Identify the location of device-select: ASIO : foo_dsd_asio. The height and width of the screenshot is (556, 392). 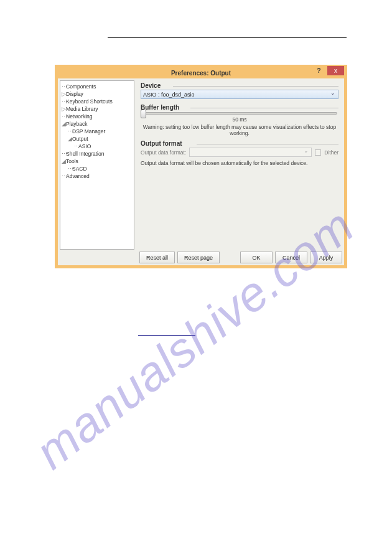
(240, 95).